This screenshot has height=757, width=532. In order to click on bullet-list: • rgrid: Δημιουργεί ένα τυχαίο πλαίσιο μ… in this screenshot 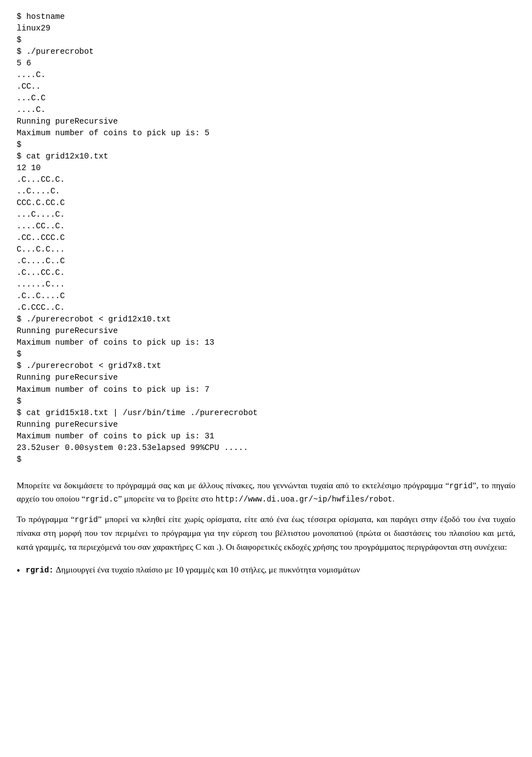, I will do `click(266, 571)`.